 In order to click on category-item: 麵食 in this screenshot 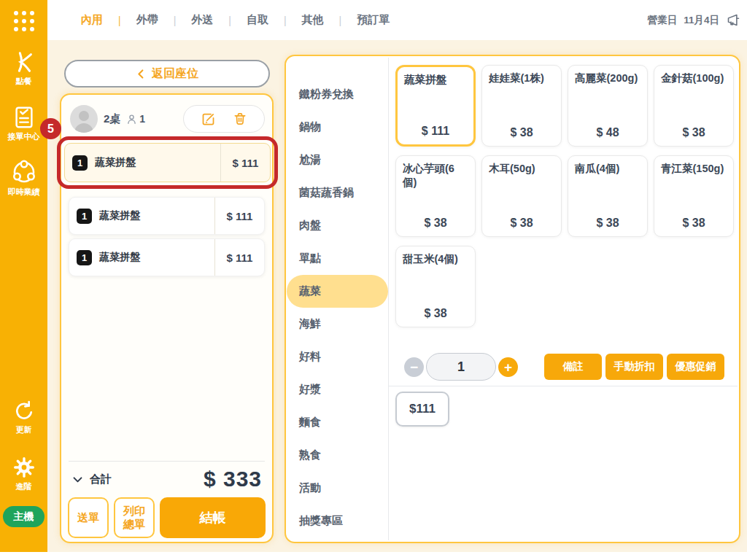, I will do `click(337, 423)`.